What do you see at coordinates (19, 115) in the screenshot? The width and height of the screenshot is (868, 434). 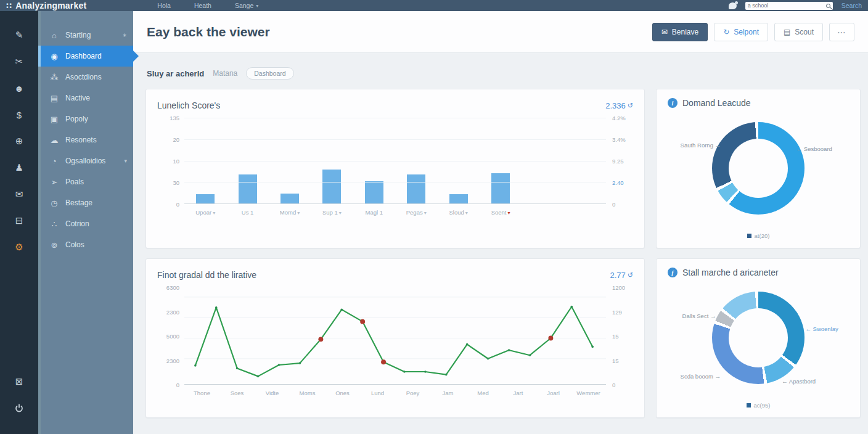 I see `coin-icon: $` at bounding box center [19, 115].